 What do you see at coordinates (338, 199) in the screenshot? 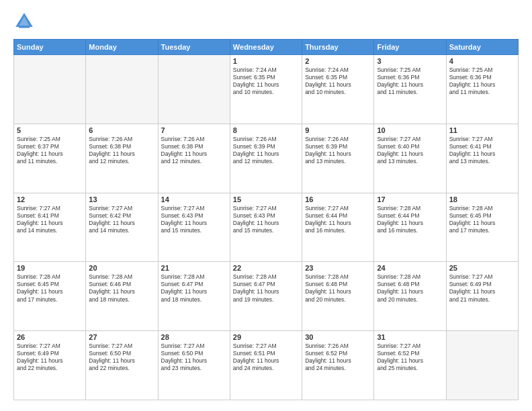
I see `day-number: 16` at bounding box center [338, 199].